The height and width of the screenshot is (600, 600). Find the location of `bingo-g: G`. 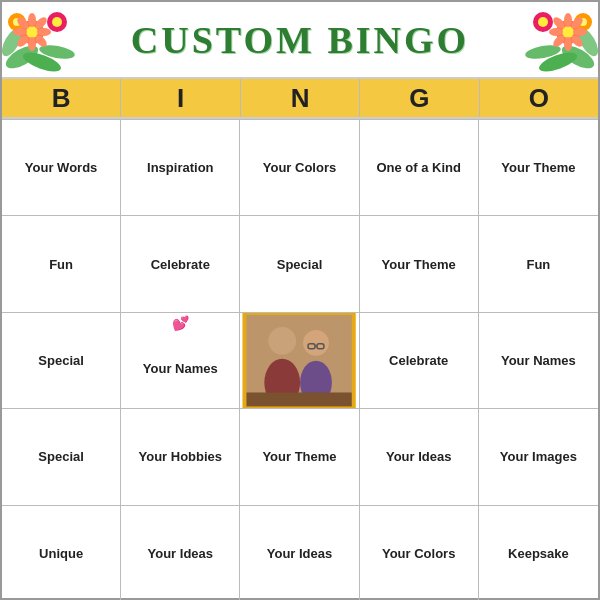

bingo-g: G is located at coordinates (420, 98).